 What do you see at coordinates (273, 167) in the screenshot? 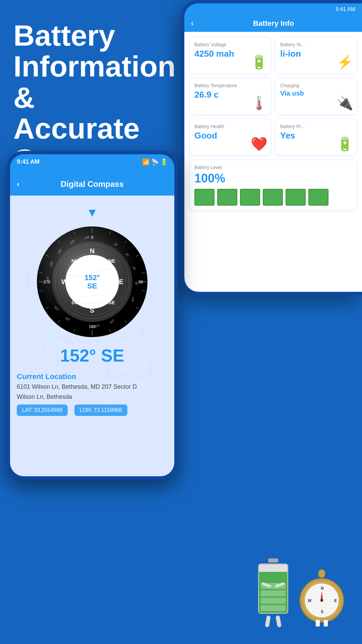
I see `battery-level-label: Battery Level` at bounding box center [273, 167].